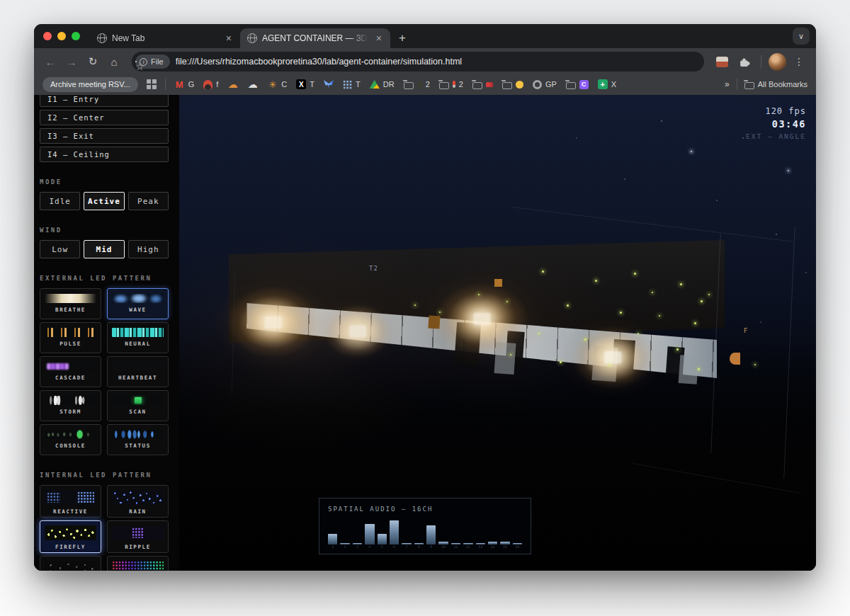  I want to click on tab-search-chevron-icon: ∨, so click(801, 36).